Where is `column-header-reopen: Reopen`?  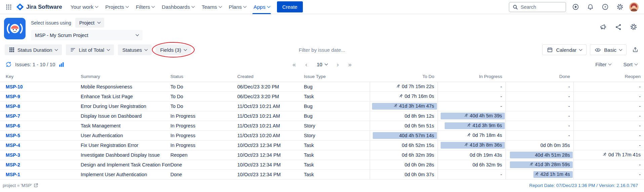
column-header-reopen: Reopen is located at coordinates (609, 77).